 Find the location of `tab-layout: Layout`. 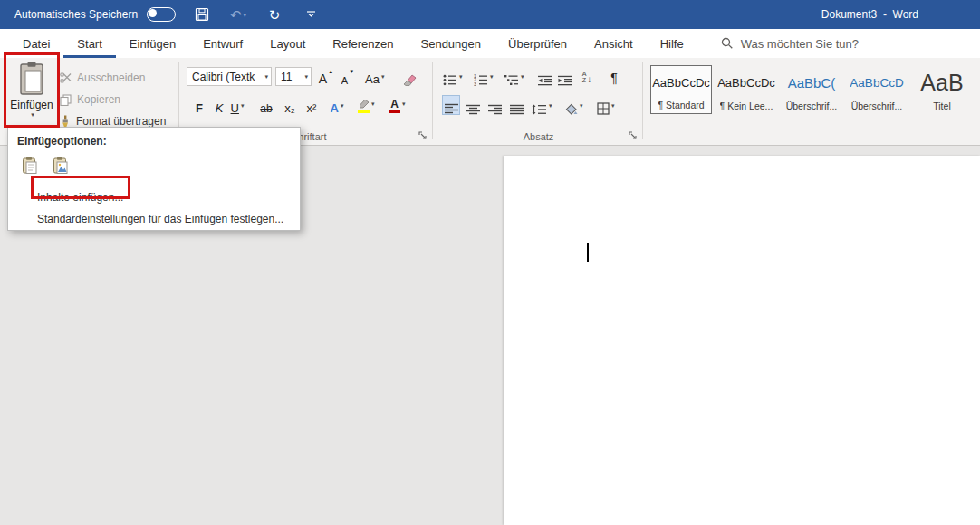

tab-layout: Layout is located at coordinates (288, 43).